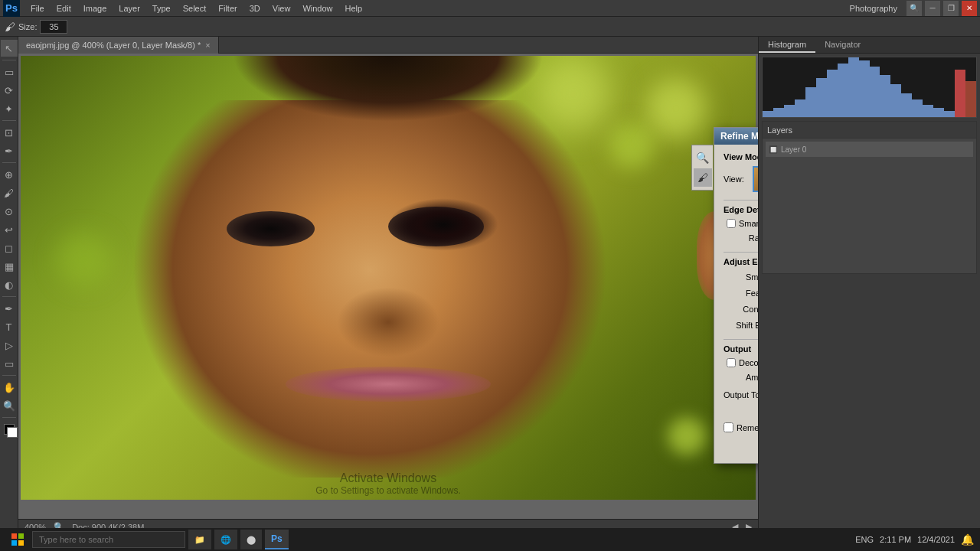 This screenshot has width=980, height=551. Describe the element at coordinates (277, 540) in the screenshot. I see `taskbar-ps-app: Ps` at that location.